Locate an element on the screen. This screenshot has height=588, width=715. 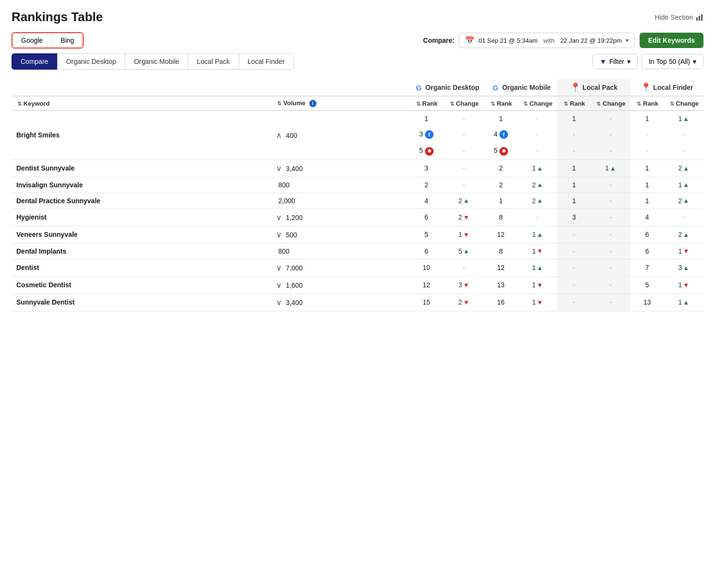
volume-col-header: ⇅ Volume i is located at coordinates (340, 103).